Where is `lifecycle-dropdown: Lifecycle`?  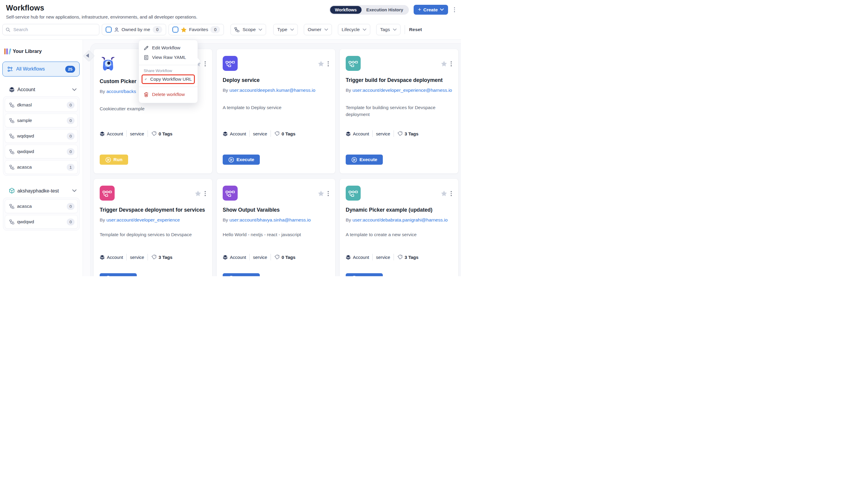 lifecycle-dropdown: Lifecycle is located at coordinates (354, 30).